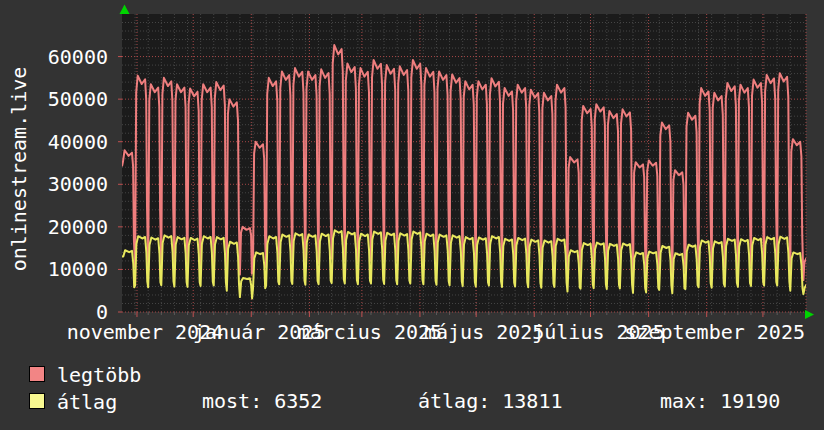  Describe the element at coordinates (720, 401) in the screenshot. I see `stat-max: max: 19190` at that location.